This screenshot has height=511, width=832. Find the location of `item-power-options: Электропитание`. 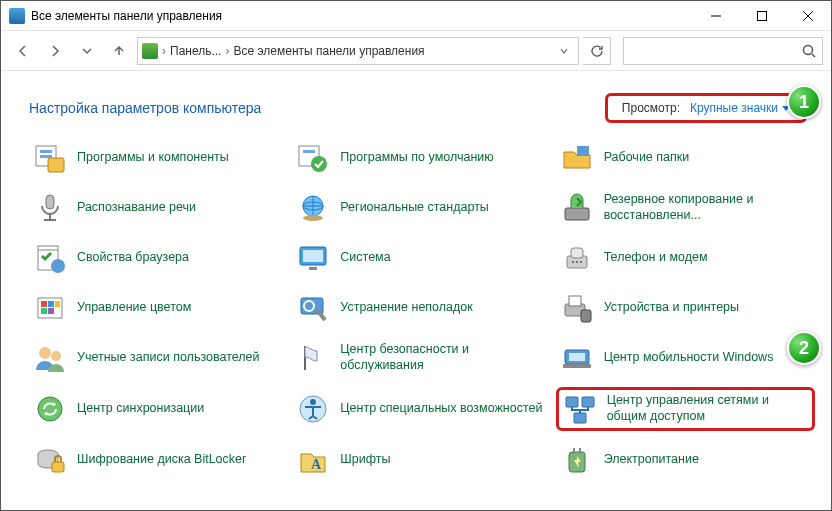

item-power-options: Электропитание is located at coordinates (686, 460).